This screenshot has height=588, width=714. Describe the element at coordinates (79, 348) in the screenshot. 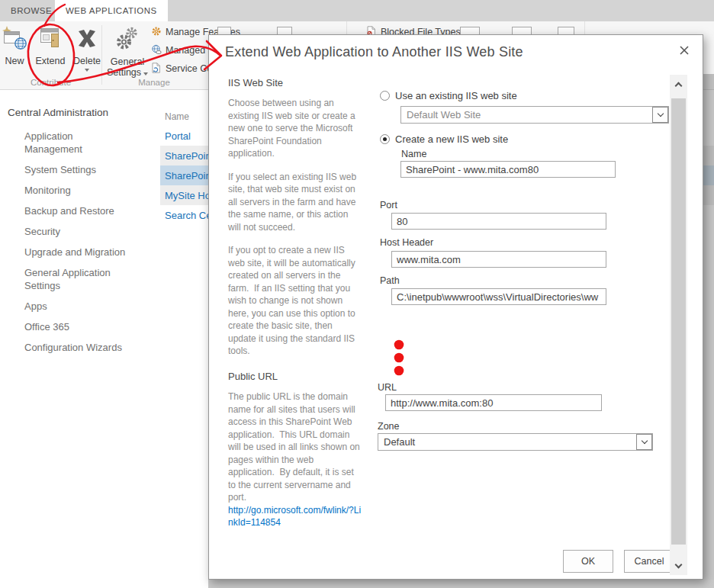

I see `nav-configuration-wizards: Configuration Wizards` at that location.